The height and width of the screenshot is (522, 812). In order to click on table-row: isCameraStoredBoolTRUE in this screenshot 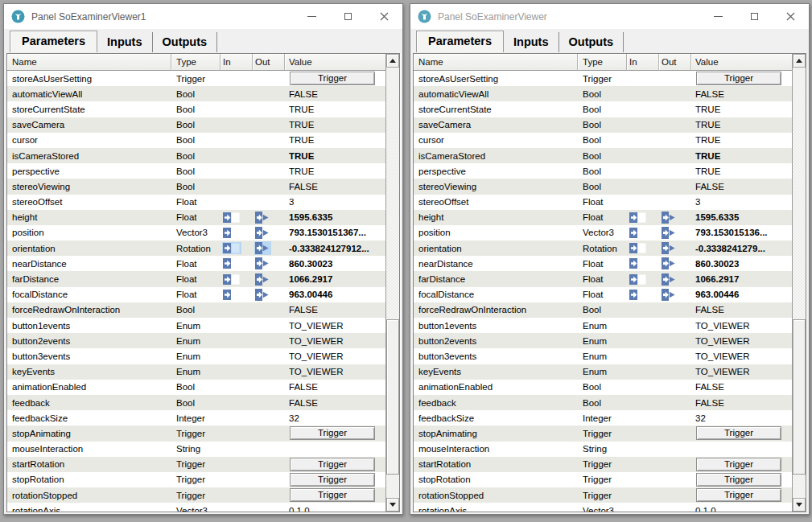, I will do `click(196, 156)`.